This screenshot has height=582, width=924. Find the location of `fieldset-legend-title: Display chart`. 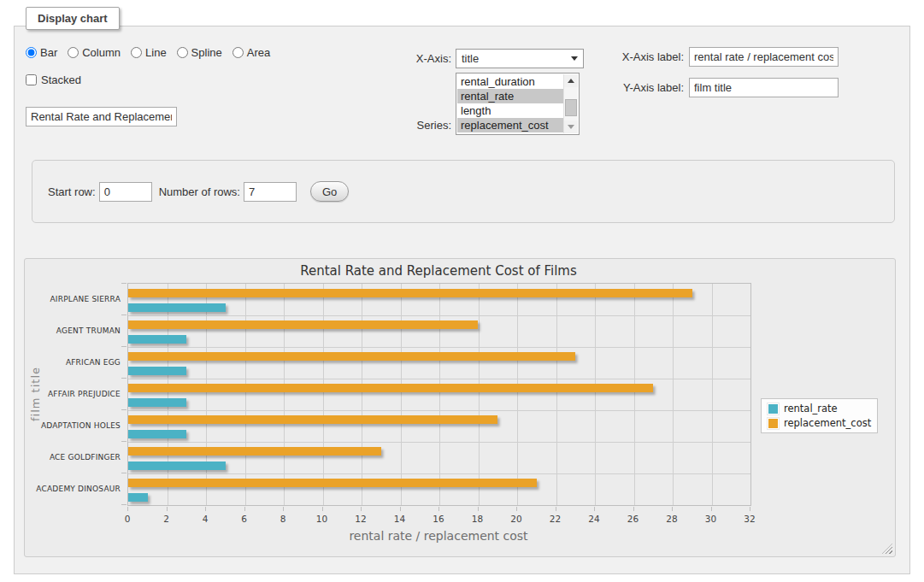

fieldset-legend-title: Display chart is located at coordinates (73, 19).